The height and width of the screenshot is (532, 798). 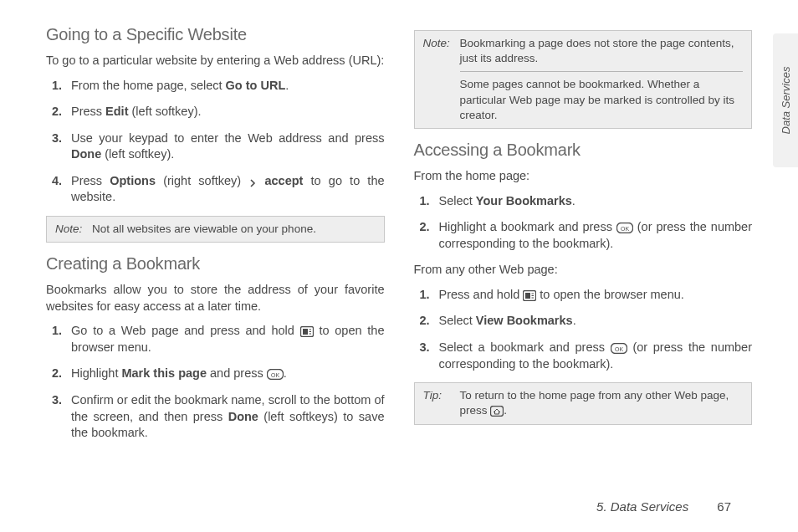 What do you see at coordinates (584, 356) in the screenshot?
I see `list-item: Select a bookmark and press OK (or press…` at bounding box center [584, 356].